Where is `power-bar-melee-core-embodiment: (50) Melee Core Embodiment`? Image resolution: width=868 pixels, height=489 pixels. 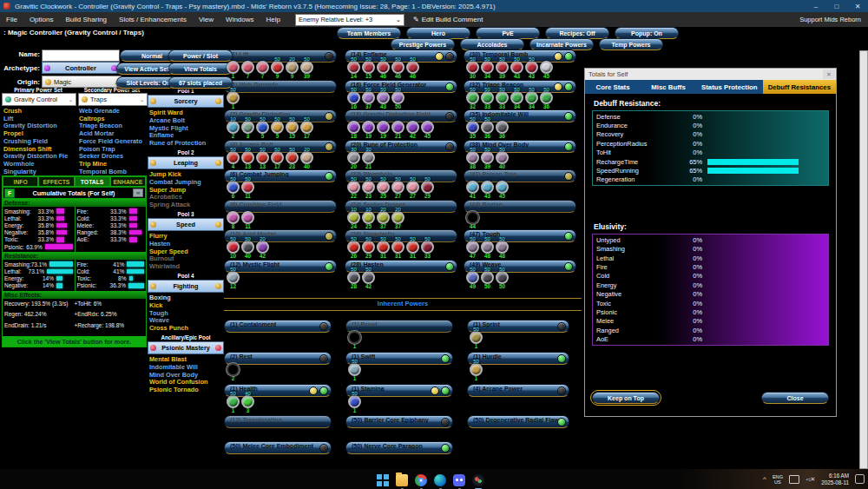 power-bar-melee-core-embodiment: (50) Melee Core Embodiment is located at coordinates (278, 448).